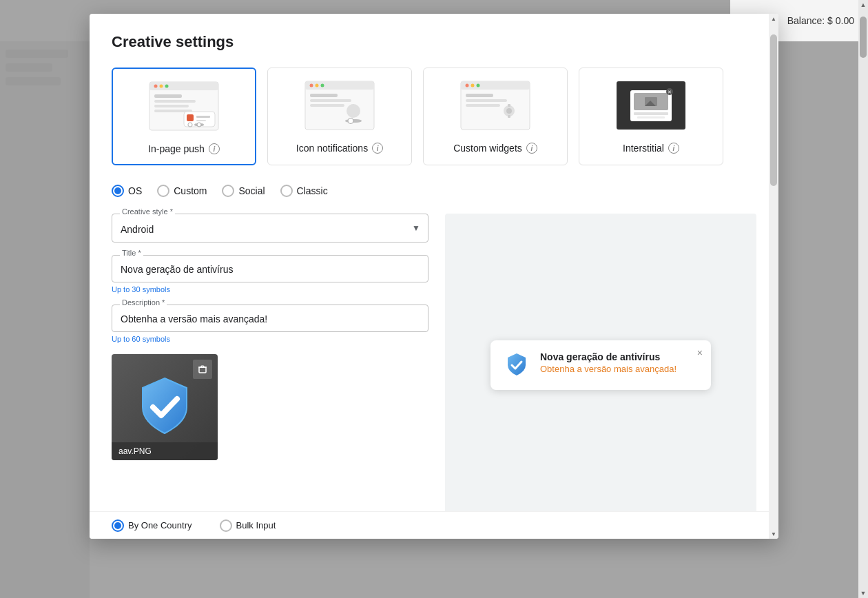 This screenshot has height=598, width=868. I want to click on modal-scroll-up: ▲, so click(774, 19).